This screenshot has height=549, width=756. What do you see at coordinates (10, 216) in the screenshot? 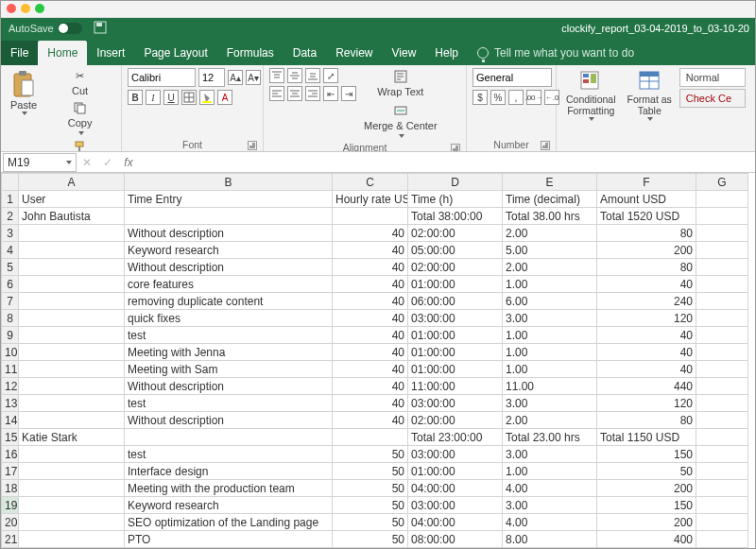
I see `row-header-2: 2` at bounding box center [10, 216].